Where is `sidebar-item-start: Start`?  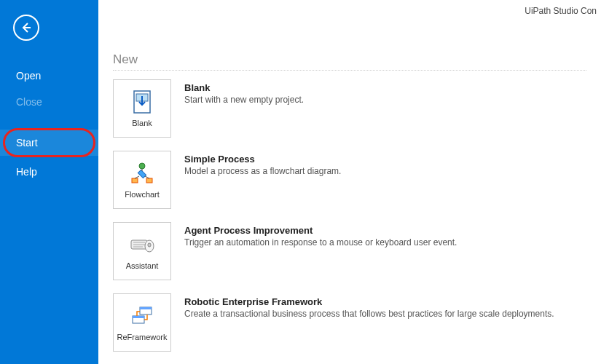
sidebar-item-start: Start is located at coordinates (50, 143).